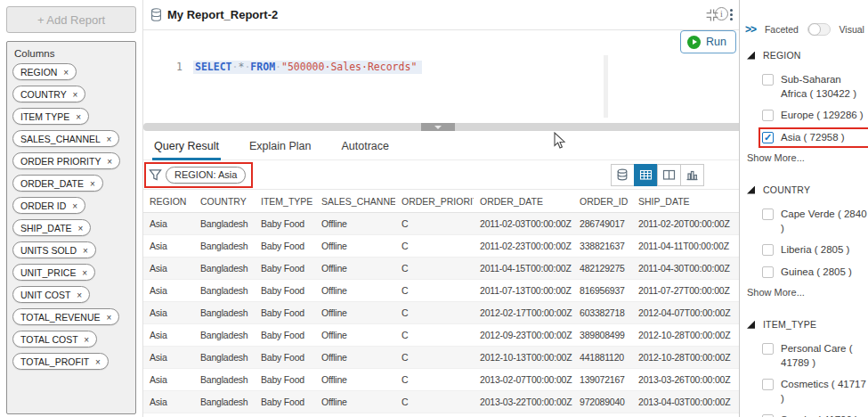 The width and height of the screenshot is (868, 417). I want to click on table-row: AsiaBangladeshBaby FoodOfflineC2013-03-2…, so click(442, 403).